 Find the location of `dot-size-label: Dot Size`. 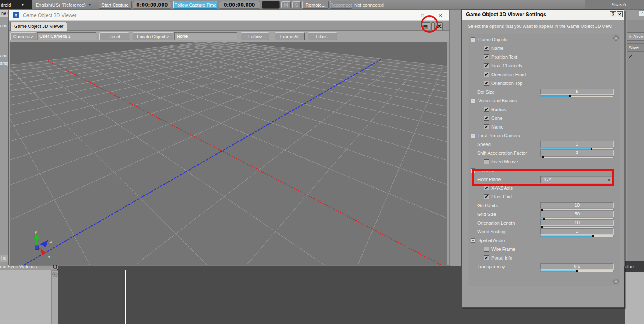

dot-size-label: Dot Size is located at coordinates (486, 92).